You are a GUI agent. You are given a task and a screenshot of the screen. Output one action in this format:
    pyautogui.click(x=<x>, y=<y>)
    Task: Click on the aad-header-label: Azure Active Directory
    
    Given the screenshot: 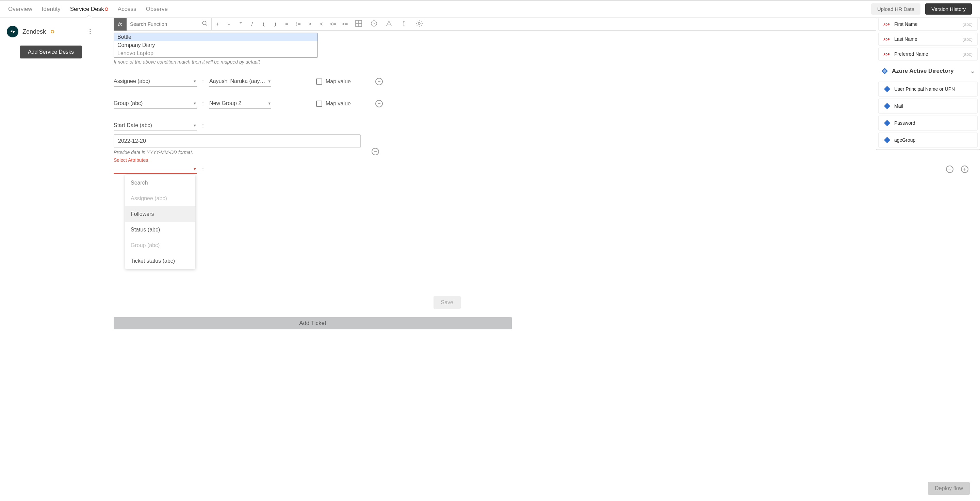 What is the action you would take?
    pyautogui.click(x=923, y=71)
    